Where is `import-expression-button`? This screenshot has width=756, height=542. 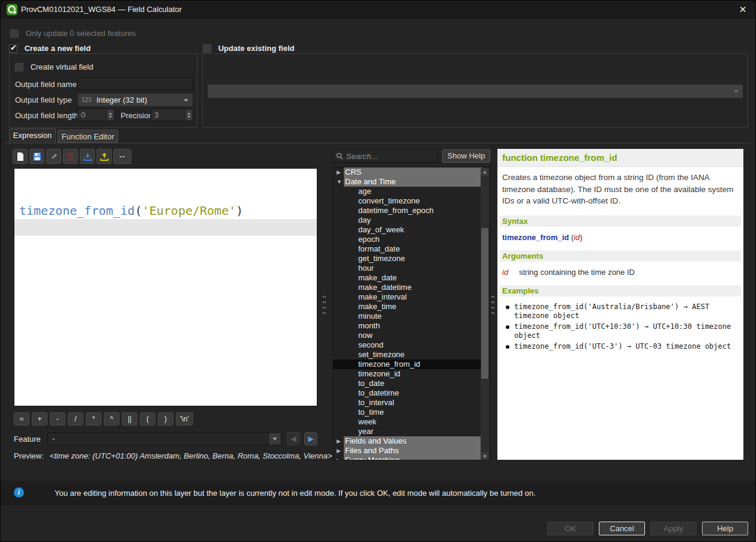 import-expression-button is located at coordinates (88, 156).